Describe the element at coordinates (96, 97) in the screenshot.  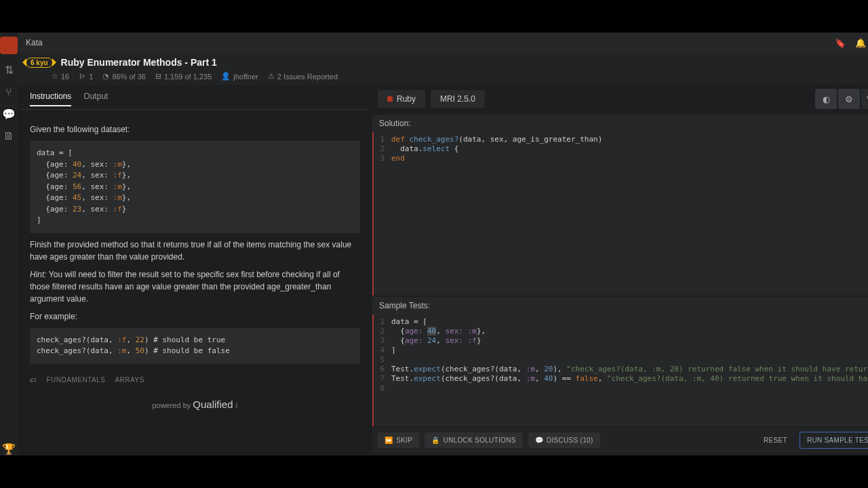
I see `tab-output: Output` at that location.